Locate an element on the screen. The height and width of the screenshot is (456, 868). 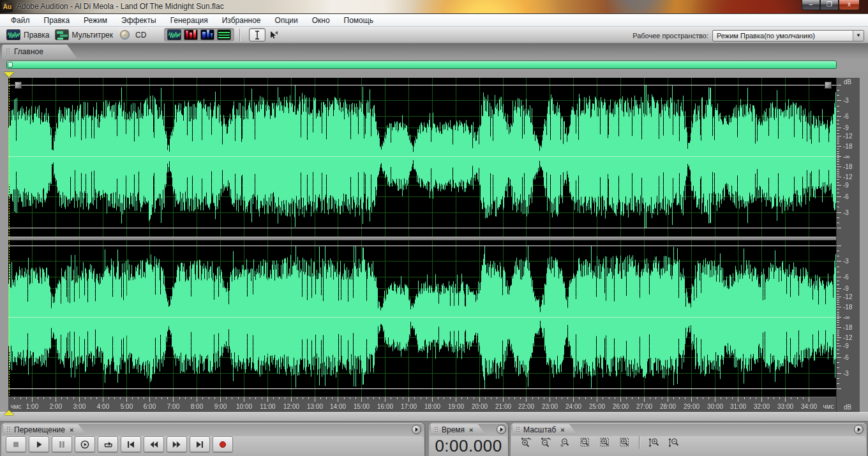
play-button is located at coordinates (39, 444).